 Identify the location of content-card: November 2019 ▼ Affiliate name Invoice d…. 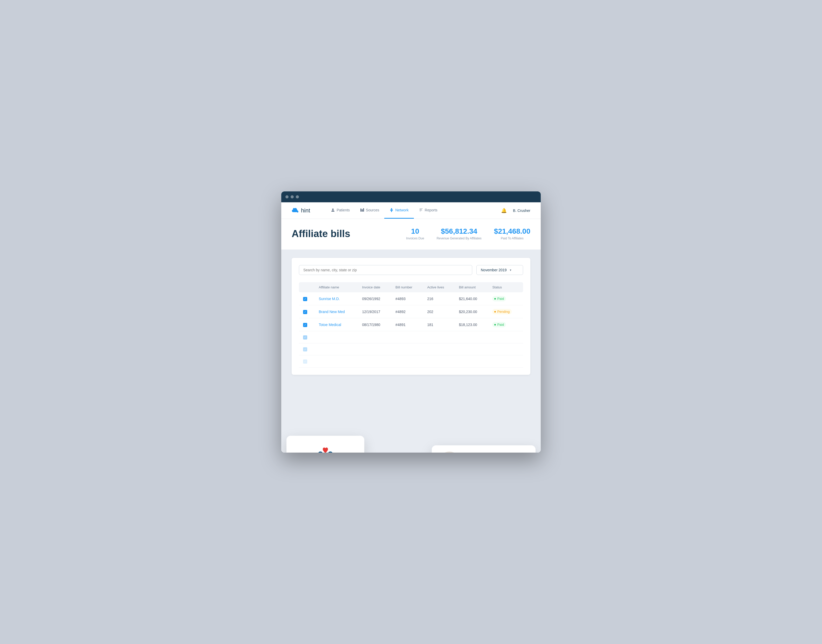
(411, 316).